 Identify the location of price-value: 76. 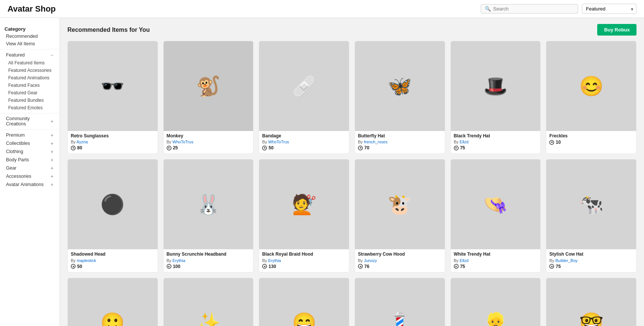
(367, 266).